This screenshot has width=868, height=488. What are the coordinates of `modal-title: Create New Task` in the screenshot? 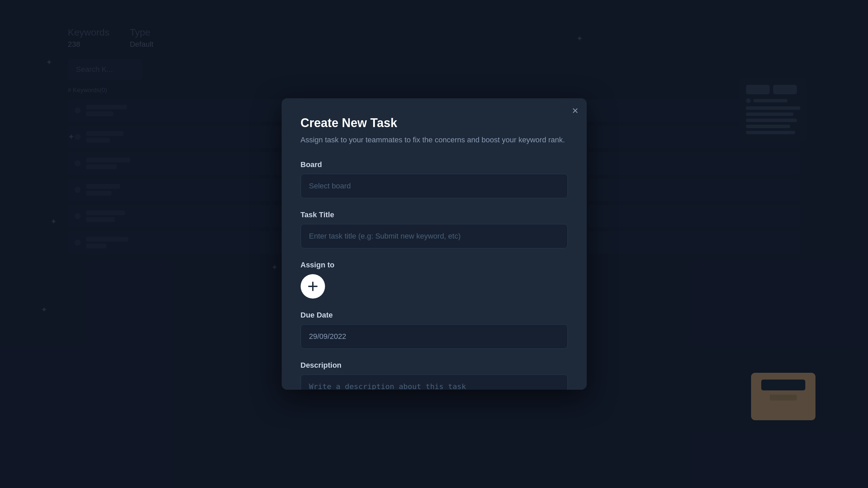 It's located at (434, 123).